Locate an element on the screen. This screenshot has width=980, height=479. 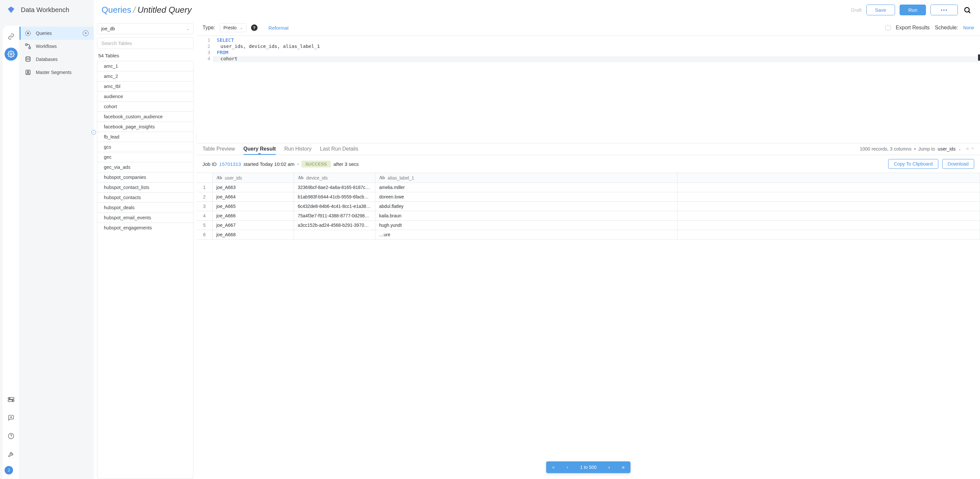
nav-item-label: Queries is located at coordinates (44, 33).